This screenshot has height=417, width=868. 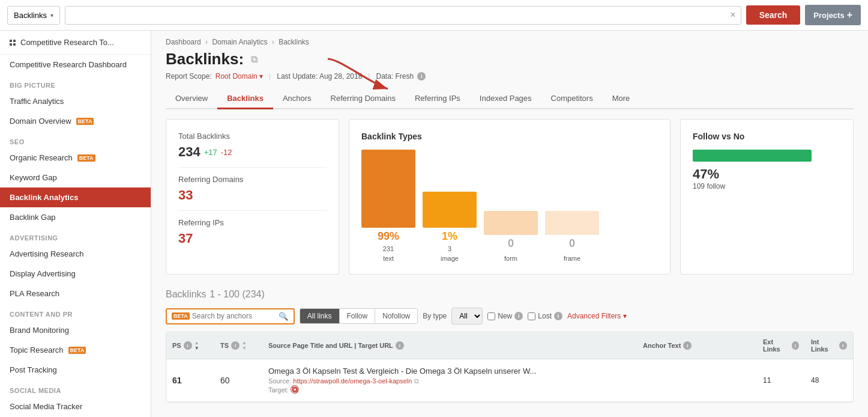 I want to click on type-bar-text: 99% 231 text, so click(x=388, y=205).